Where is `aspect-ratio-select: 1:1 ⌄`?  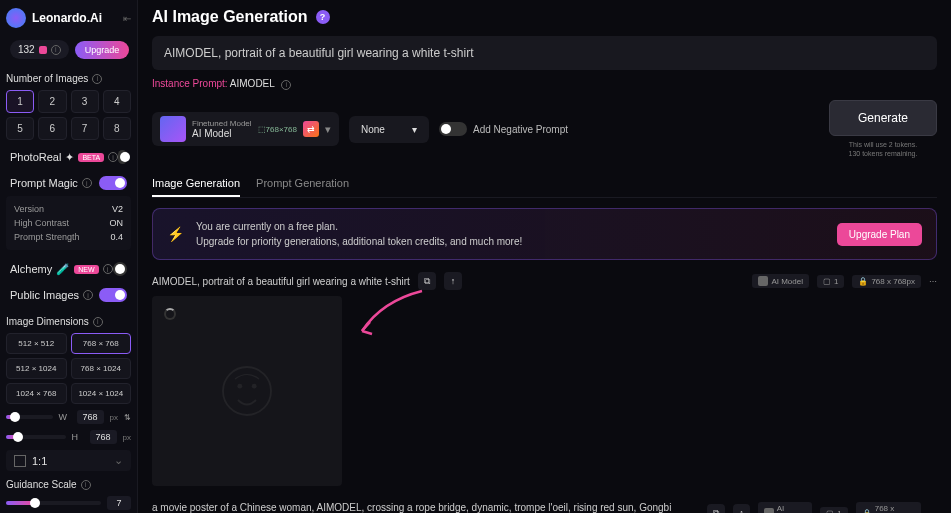
aspect-ratio-select: 1:1 ⌄ is located at coordinates (68, 460).